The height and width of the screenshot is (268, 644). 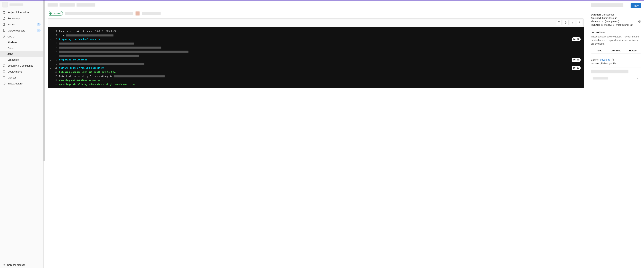 I want to click on retry-button: Retry, so click(x=636, y=6).